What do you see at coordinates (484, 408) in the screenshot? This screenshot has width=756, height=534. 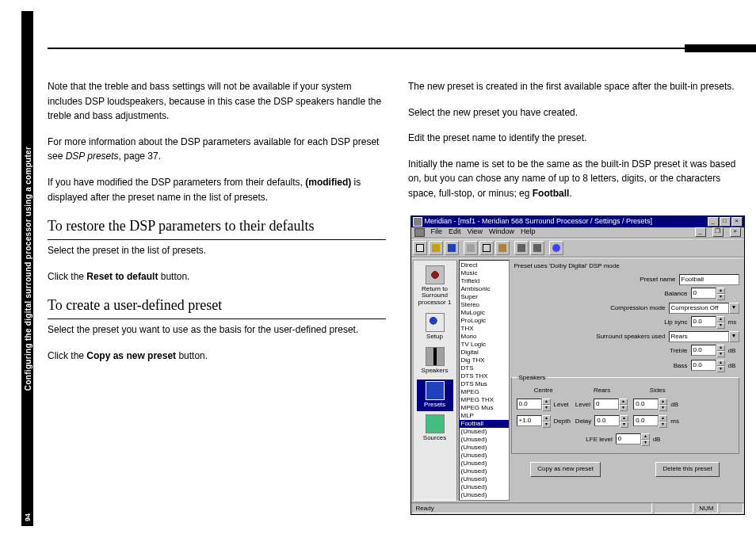 I see `preset-list-item: MPEG Mus` at bounding box center [484, 408].